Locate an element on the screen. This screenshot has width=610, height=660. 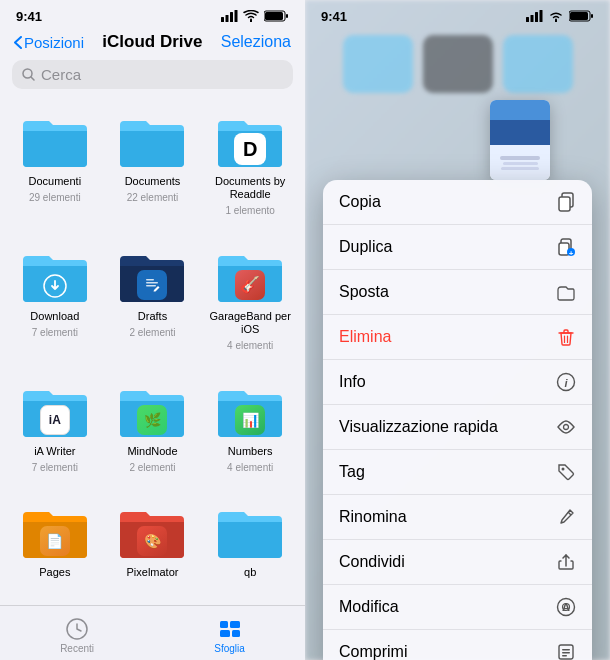
numbers-icon: 📊 is located at coordinates (250, 420).